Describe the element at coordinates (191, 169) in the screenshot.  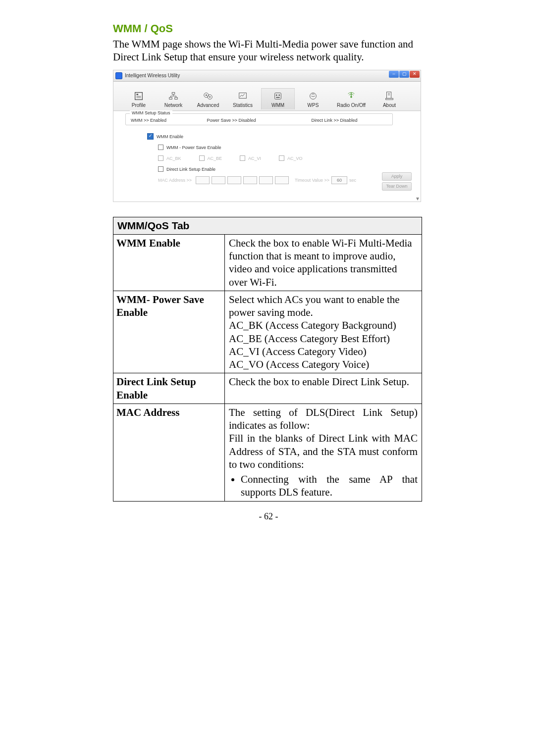
I see `dls-enable-label: Direct Link Setup Enable` at that location.